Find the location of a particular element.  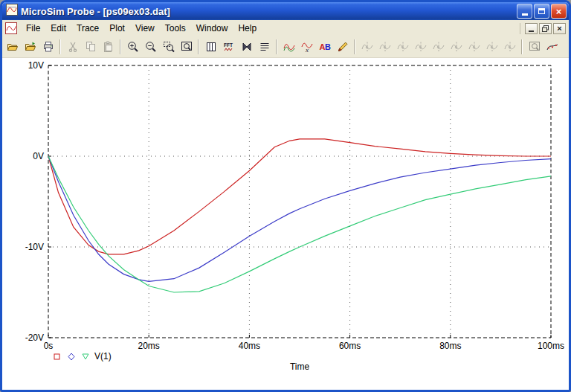

cursor-max-button is located at coordinates (457, 47).